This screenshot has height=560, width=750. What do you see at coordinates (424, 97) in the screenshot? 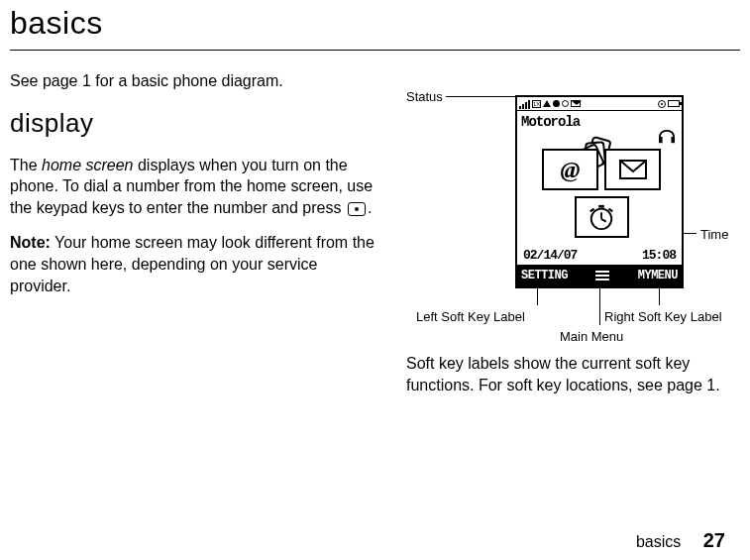
I see `callout-status: Status` at bounding box center [424, 97].